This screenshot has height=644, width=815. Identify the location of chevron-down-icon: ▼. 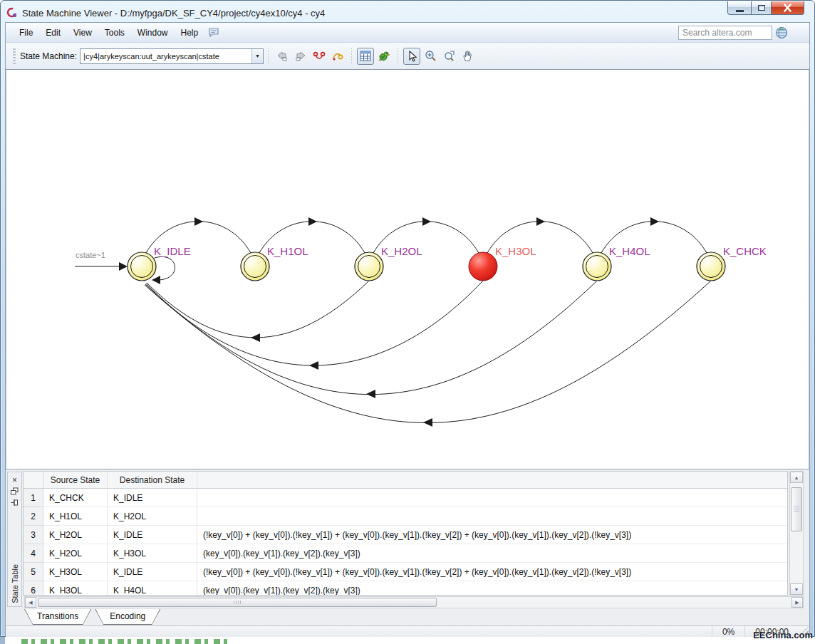
(257, 56).